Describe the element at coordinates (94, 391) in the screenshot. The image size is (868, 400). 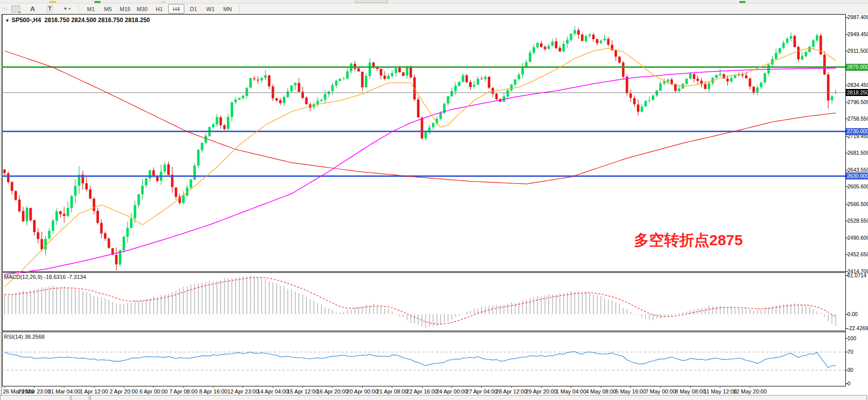
I see `time-axis-label: 1 Apr 12:00` at that location.